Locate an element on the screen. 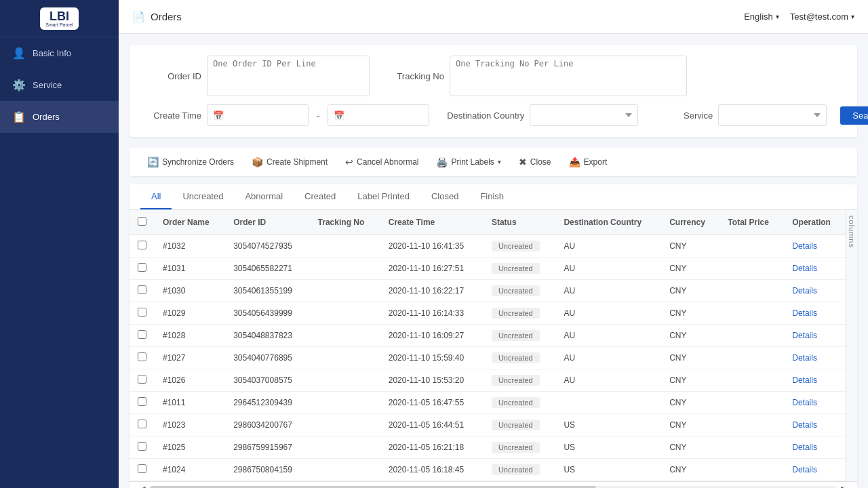  date-from-value is located at coordinates (264, 115).